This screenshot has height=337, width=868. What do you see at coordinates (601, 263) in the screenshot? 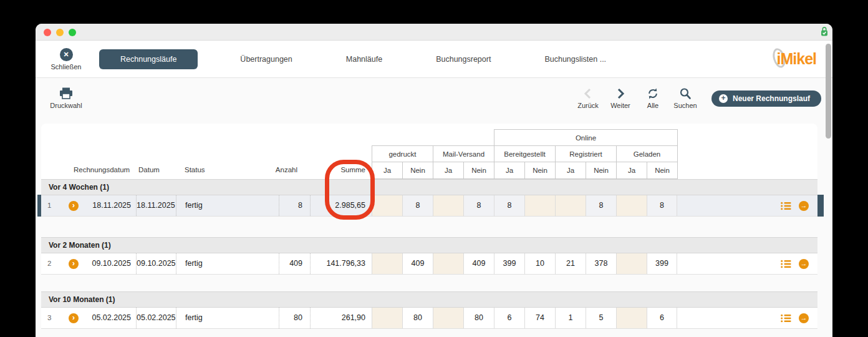
I see `cell-registriert-nein: 378` at bounding box center [601, 263].